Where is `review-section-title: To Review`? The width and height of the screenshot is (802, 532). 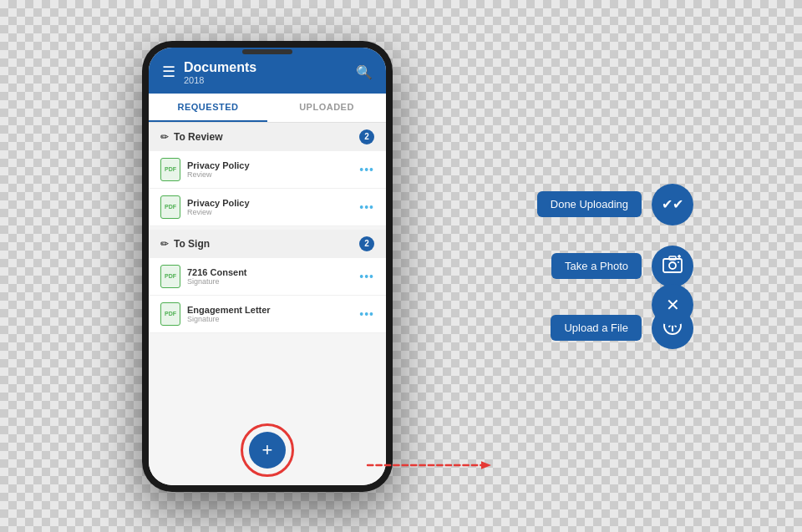
review-section-title: To Review is located at coordinates (198, 137).